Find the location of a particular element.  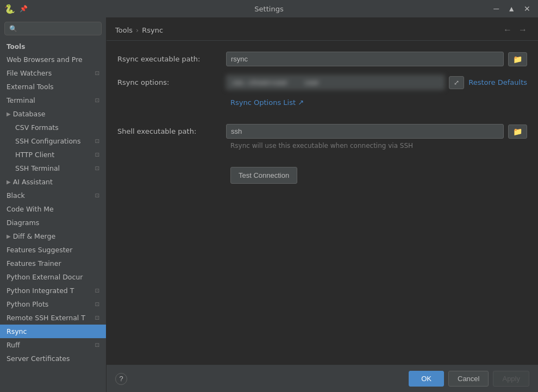

sidebar-item-python-integrated: Python Integrated T⊡ is located at coordinates (53, 290).